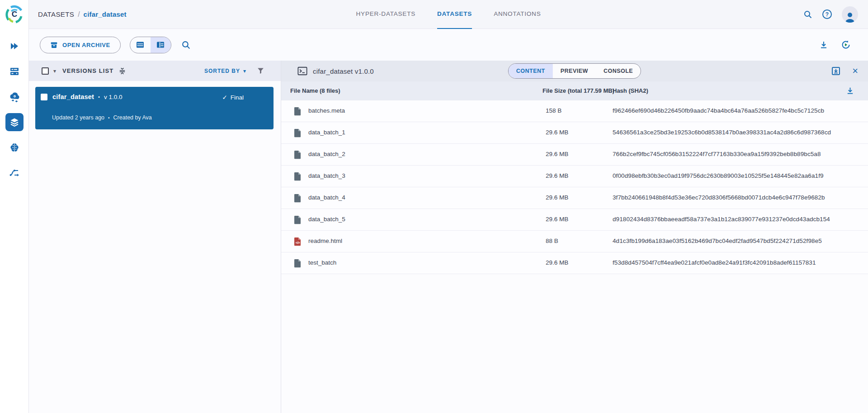 The width and height of the screenshot is (868, 413). What do you see at coordinates (846, 45) in the screenshot?
I see `auto-refresh-icon` at bounding box center [846, 45].